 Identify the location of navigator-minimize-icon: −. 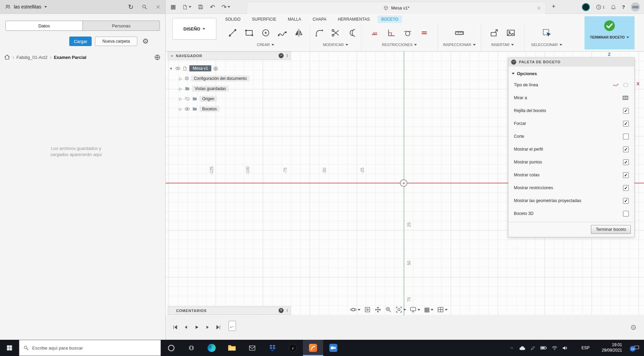
(281, 55).